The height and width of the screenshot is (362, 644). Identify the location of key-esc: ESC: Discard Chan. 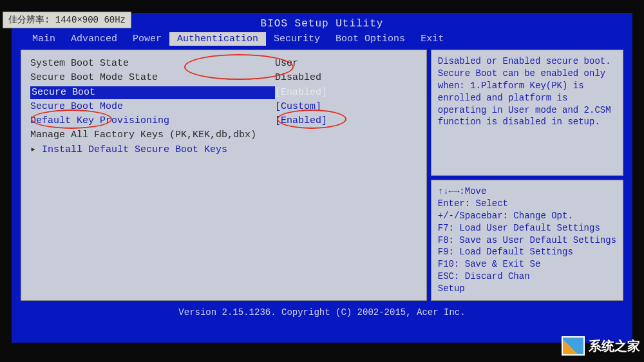
(527, 277).